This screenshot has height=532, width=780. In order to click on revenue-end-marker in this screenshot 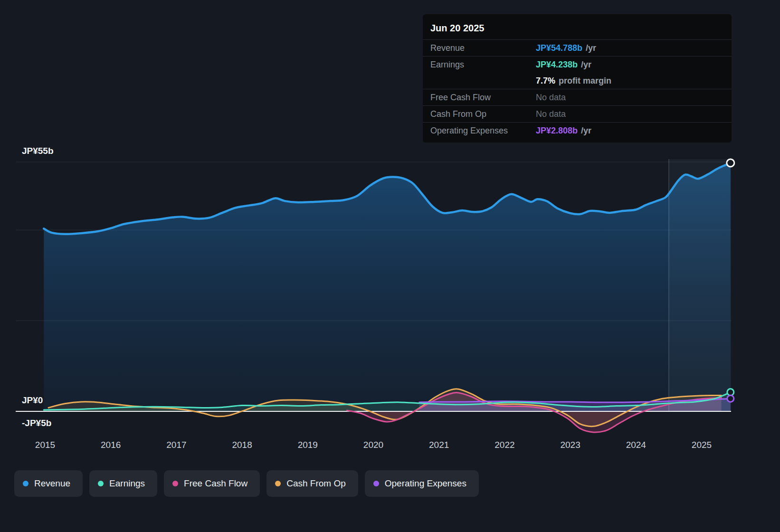, I will do `click(731, 163)`.